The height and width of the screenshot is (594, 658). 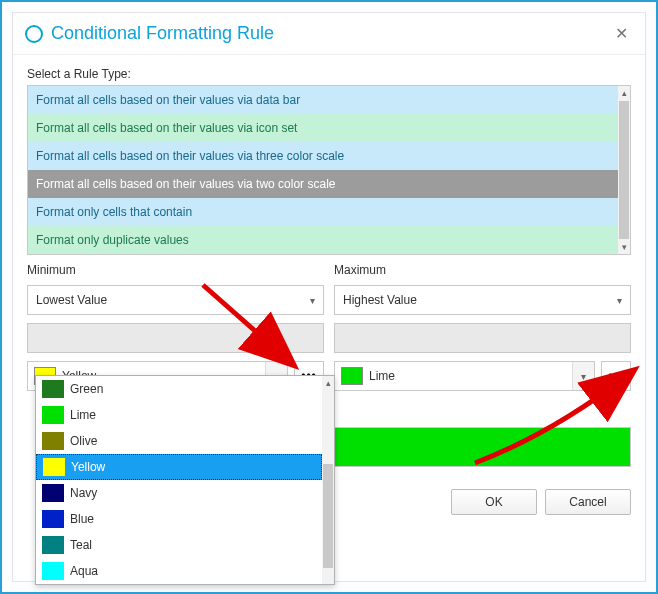 What do you see at coordinates (34, 34) in the screenshot?
I see `app-logo-icon` at bounding box center [34, 34].